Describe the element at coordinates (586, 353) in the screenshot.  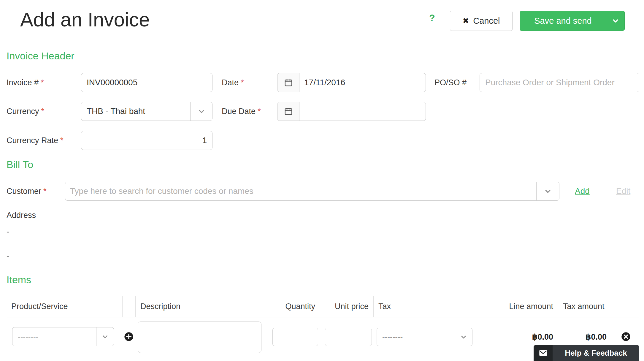
I see `help-feedback-button: Help & Feedback` at that location.